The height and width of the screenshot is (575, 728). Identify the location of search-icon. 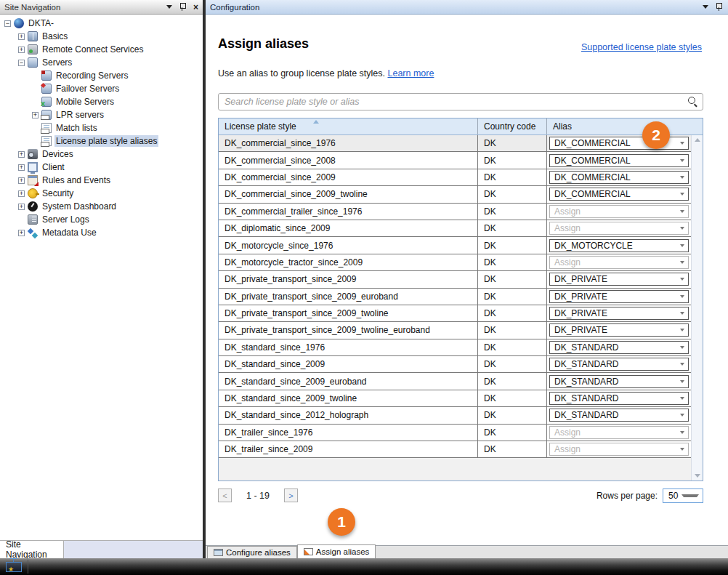
(692, 101).